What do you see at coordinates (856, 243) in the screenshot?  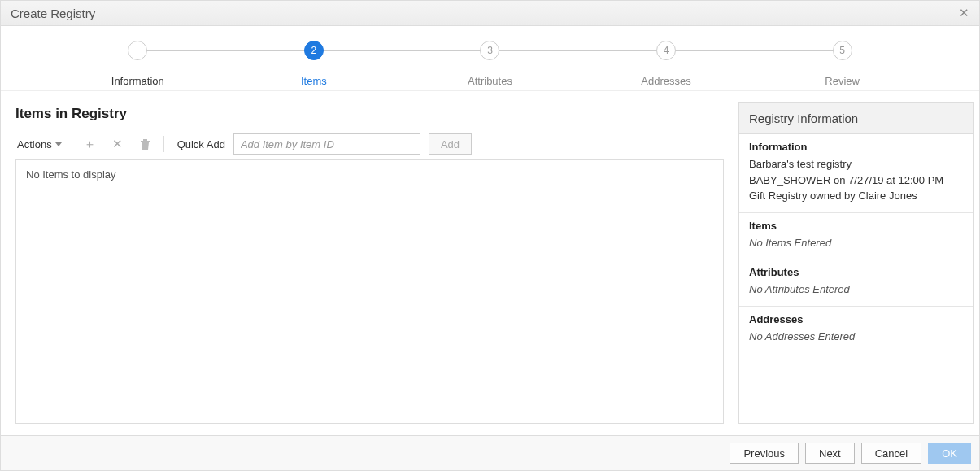 I see `empty-text: No Items Entered` at bounding box center [856, 243].